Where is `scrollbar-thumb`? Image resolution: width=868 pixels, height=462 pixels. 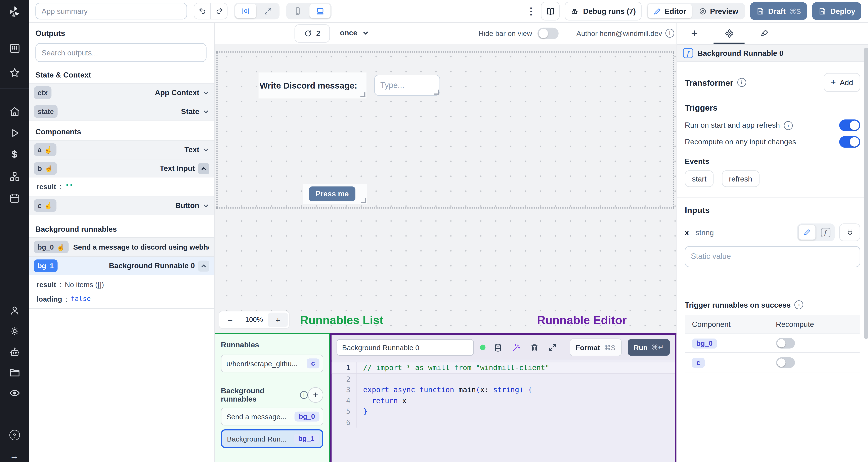
scrollbar-thumb is located at coordinates (866, 193).